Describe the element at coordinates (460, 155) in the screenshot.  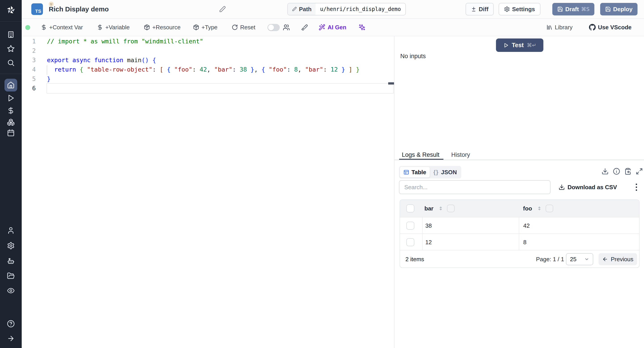
I see `tab-history: History` at that location.